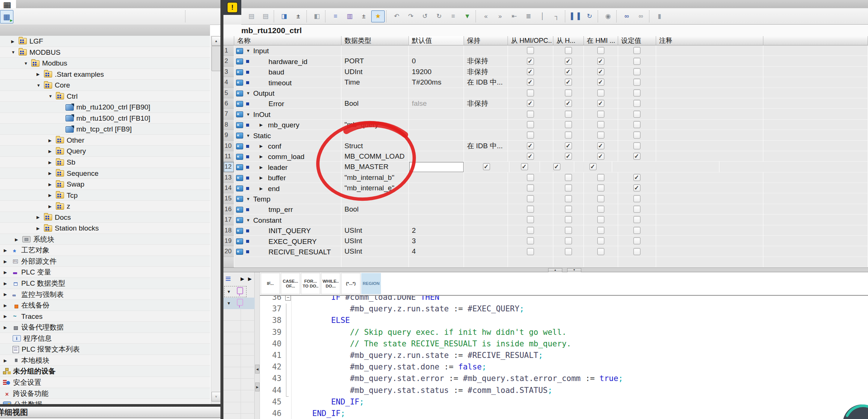 The width and height of the screenshot is (868, 419). What do you see at coordinates (288, 262) in the screenshot?
I see `name-cell: ▼▶` at bounding box center [288, 262].